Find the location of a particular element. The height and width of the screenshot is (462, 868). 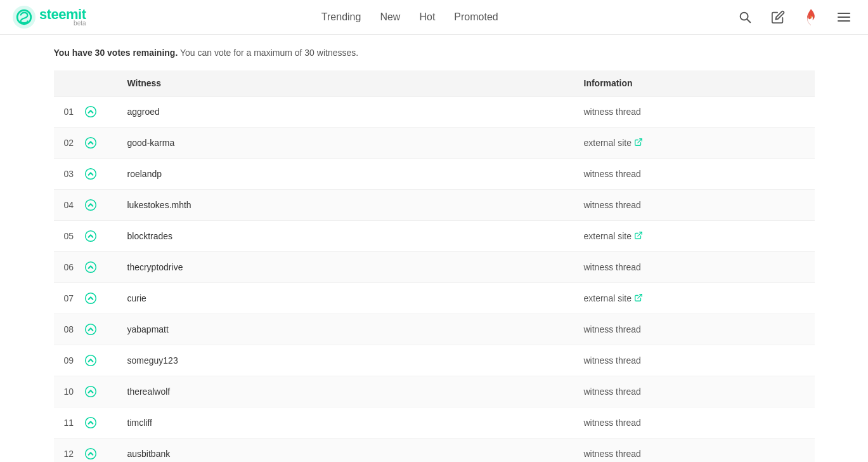

witness-cell: aggroed is located at coordinates (346, 112).